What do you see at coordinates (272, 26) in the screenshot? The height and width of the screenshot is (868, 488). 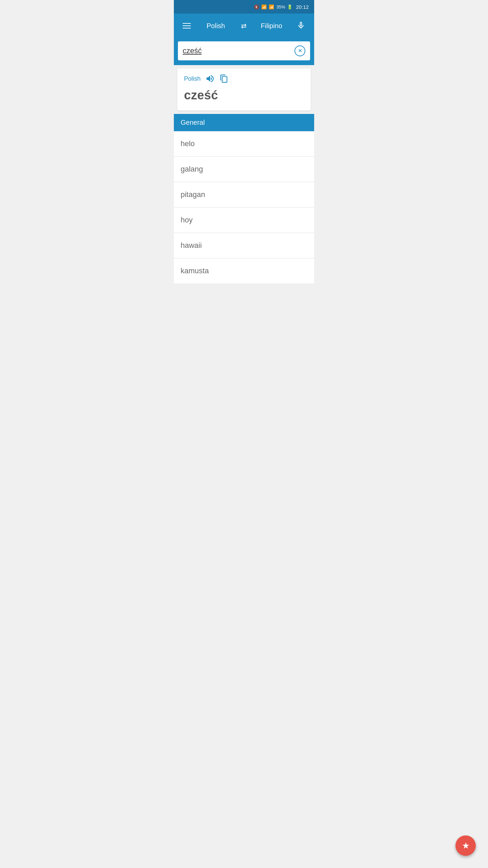 I see `target-language: Filipino` at bounding box center [272, 26].